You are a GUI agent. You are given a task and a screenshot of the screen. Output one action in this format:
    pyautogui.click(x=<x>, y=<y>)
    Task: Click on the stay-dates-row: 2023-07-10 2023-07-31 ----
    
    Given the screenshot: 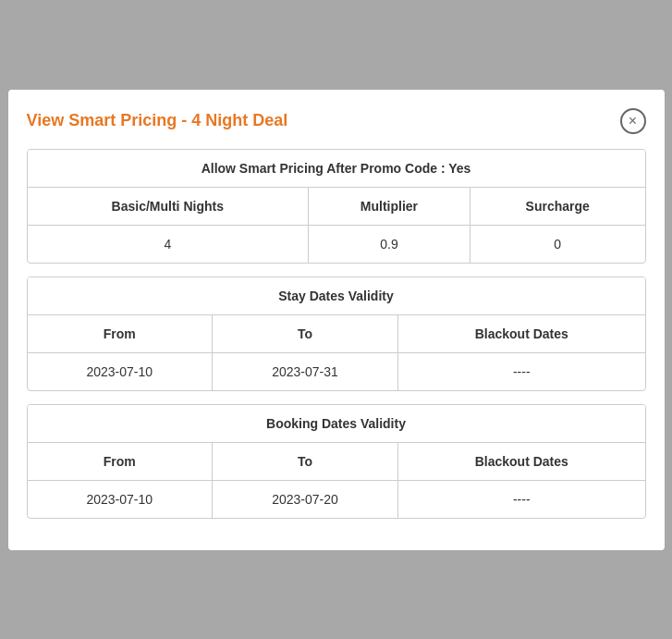 What is the action you would take?
    pyautogui.click(x=336, y=372)
    